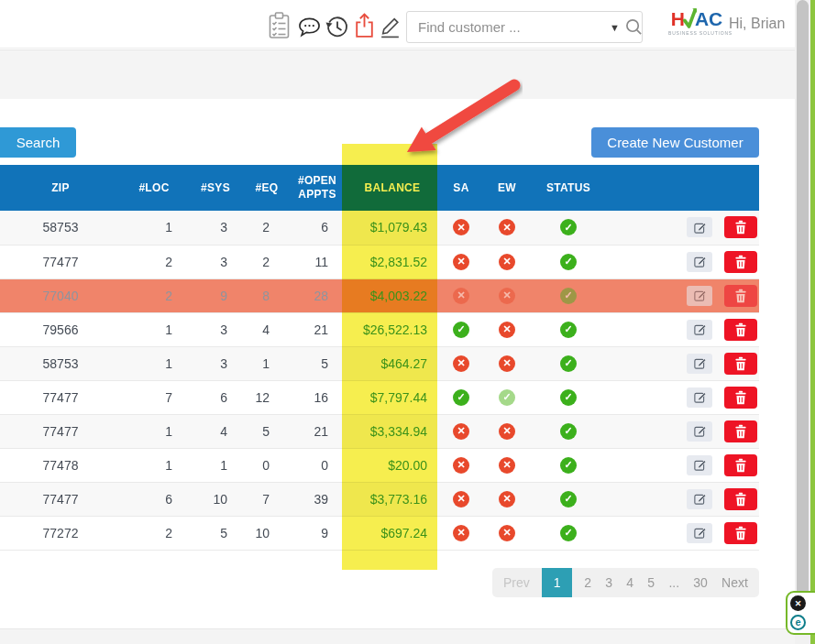 The width and height of the screenshot is (815, 644). What do you see at coordinates (798, 623) in the screenshot?
I see `widget-brand-icon: e` at bounding box center [798, 623].